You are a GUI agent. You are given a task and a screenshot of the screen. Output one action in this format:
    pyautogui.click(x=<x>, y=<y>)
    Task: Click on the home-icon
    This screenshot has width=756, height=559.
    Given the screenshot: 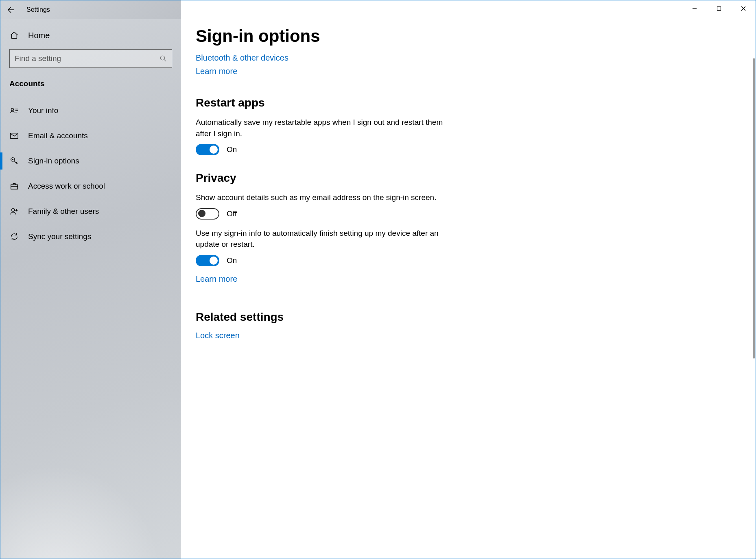 What is the action you would take?
    pyautogui.click(x=14, y=35)
    